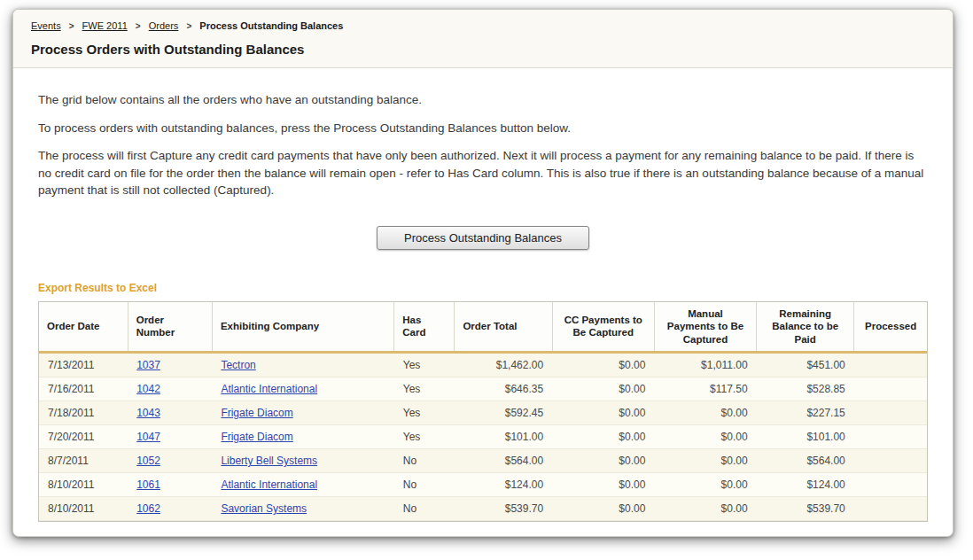 This screenshot has width=973, height=560. What do you see at coordinates (149, 461) in the screenshot?
I see `order-number-link: 1052` at bounding box center [149, 461].